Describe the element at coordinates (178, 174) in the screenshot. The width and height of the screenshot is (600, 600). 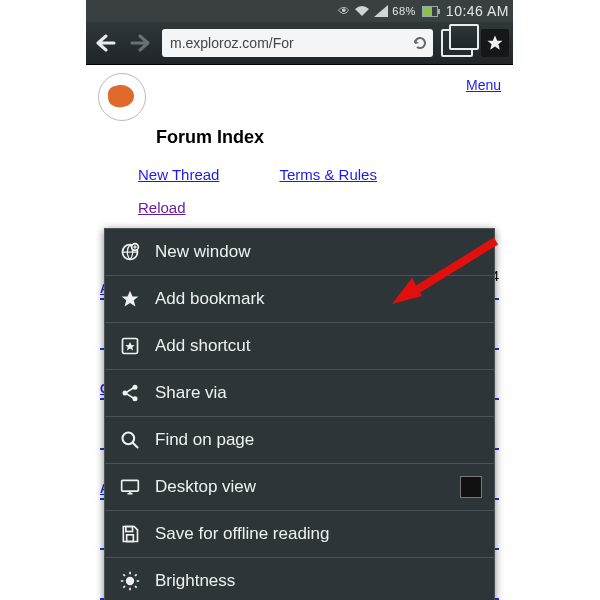
I see `new-thread-link: New Thread` at that location.